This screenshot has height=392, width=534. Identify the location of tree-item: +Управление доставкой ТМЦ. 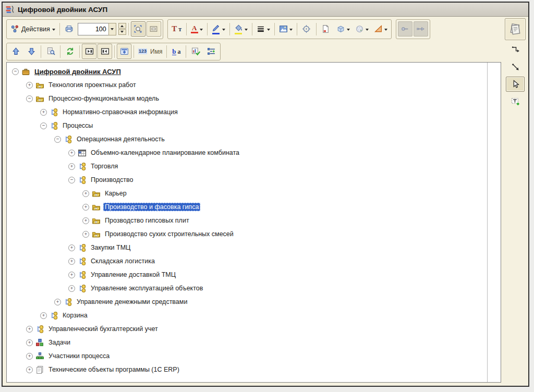
(253, 275).